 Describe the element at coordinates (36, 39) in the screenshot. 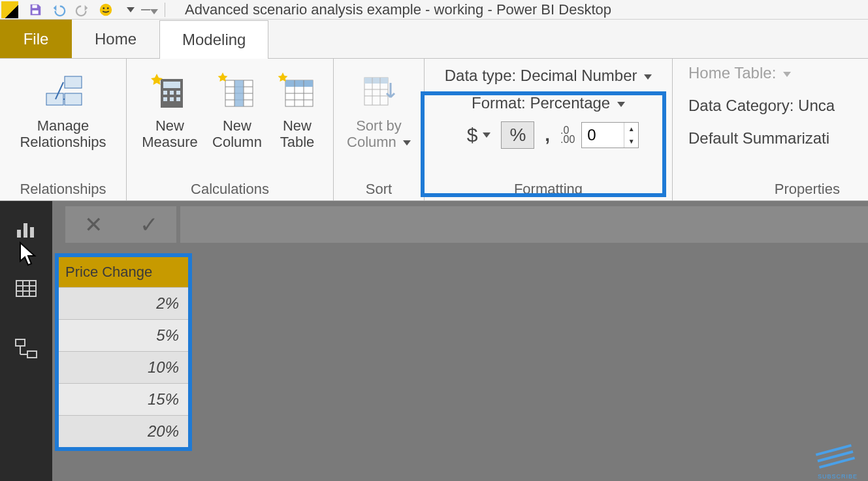

I see `tab-file: File` at that location.